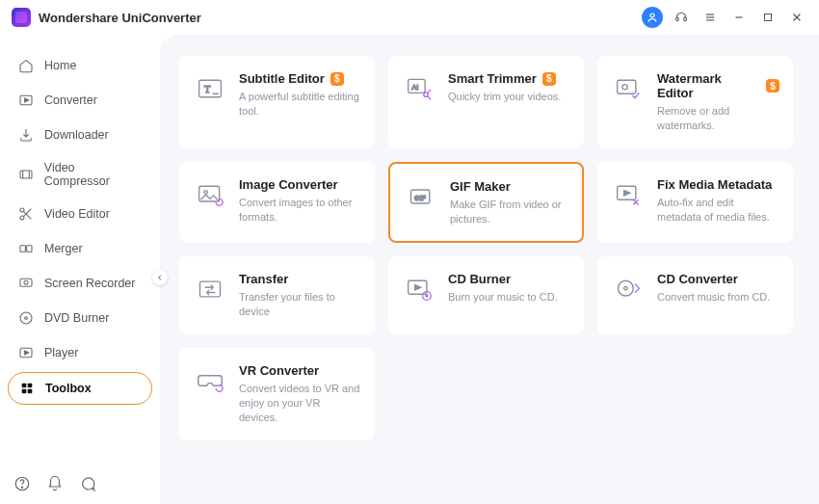 The height and width of the screenshot is (504, 819). I want to click on card-title: CD Converter, so click(698, 279).